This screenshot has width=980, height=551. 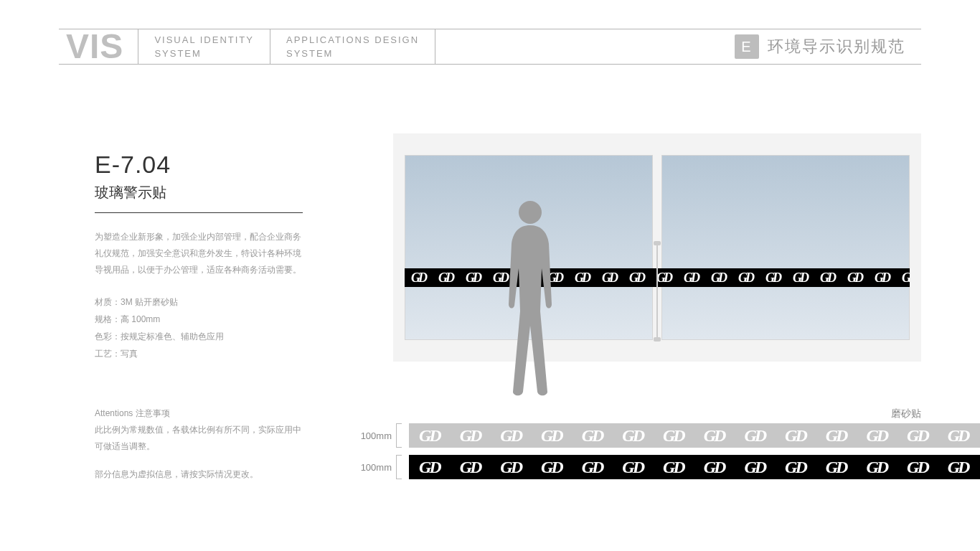 I want to click on header-col-applications: APPLICATIONS DESIGN SYSTEM, so click(x=353, y=47).